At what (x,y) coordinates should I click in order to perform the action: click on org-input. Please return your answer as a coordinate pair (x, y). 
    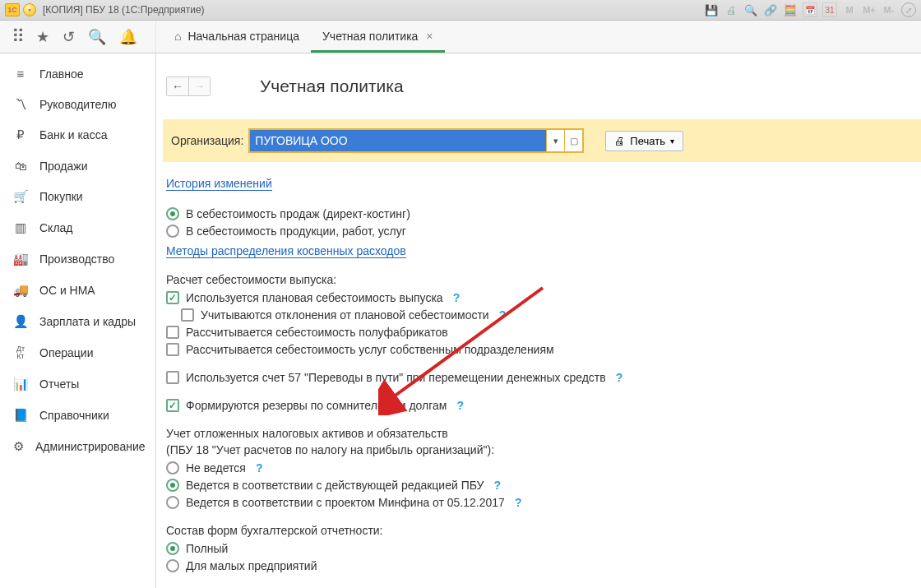
    Looking at the image, I should click on (398, 141).